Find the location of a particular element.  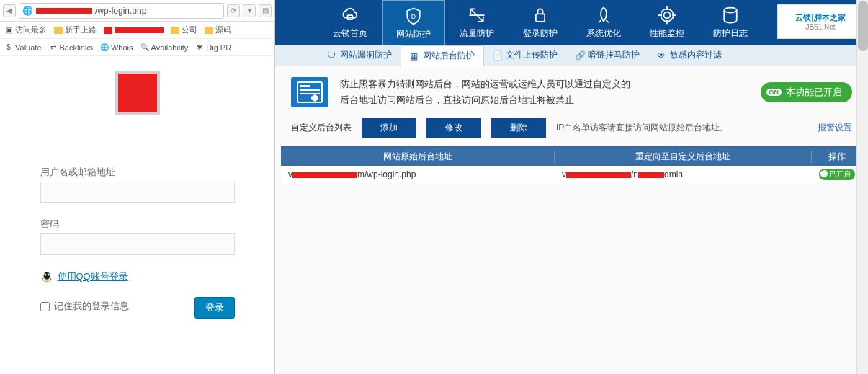

arrows-icon: ⇄ is located at coordinates (53, 48).